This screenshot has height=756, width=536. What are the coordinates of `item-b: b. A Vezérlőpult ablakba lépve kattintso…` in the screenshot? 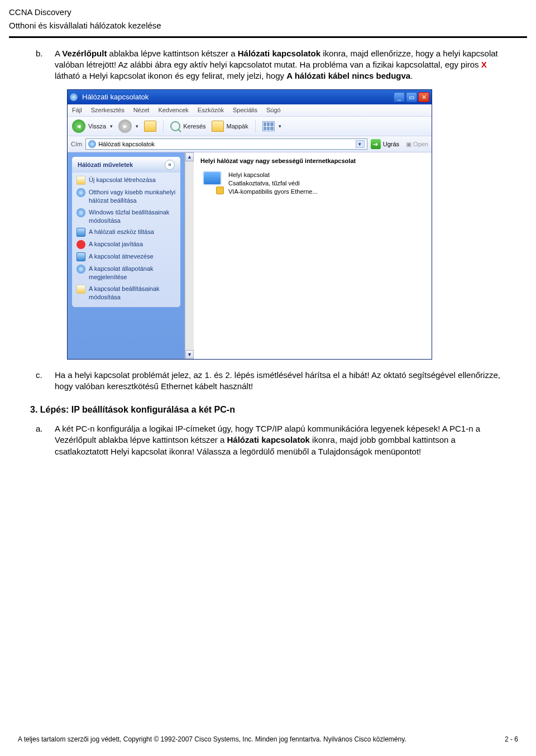 It's located at (271, 65).